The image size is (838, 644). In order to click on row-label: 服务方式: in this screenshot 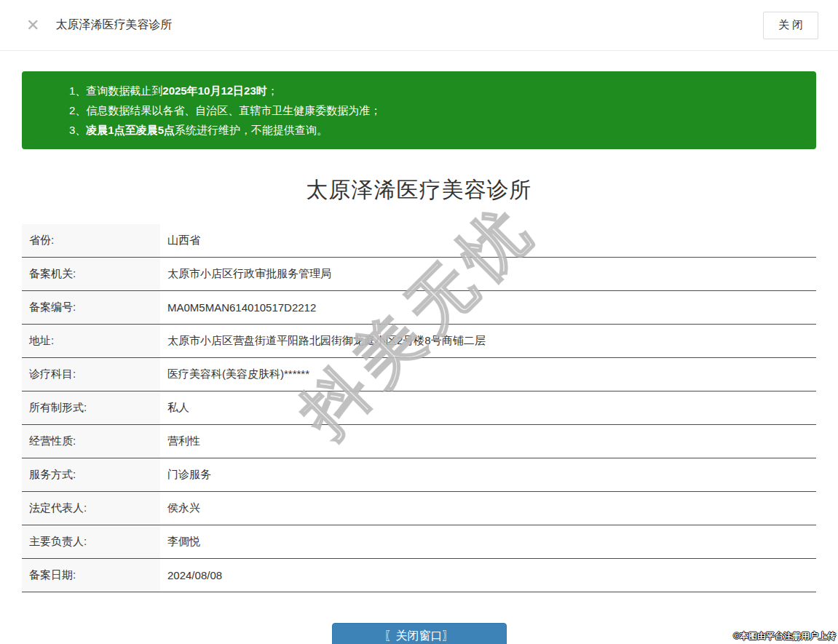, I will do `click(91, 474)`.